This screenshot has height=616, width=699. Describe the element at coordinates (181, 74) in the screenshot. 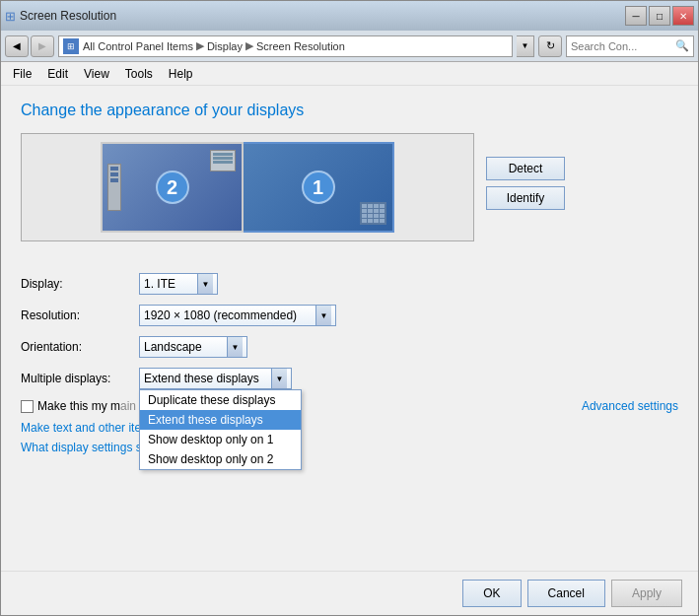

I see `menu-help: Help` at that location.